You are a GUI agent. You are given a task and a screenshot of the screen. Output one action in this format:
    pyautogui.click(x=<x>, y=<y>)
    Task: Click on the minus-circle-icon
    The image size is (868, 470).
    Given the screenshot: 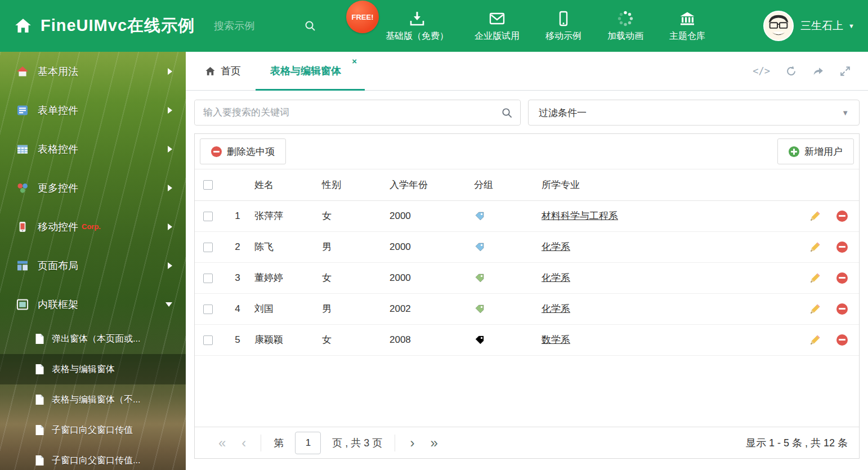 What is the action you would take?
    pyautogui.click(x=216, y=152)
    